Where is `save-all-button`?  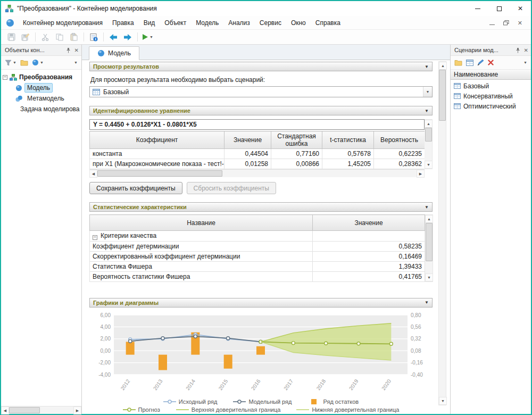
save-all-button is located at coordinates (26, 37).